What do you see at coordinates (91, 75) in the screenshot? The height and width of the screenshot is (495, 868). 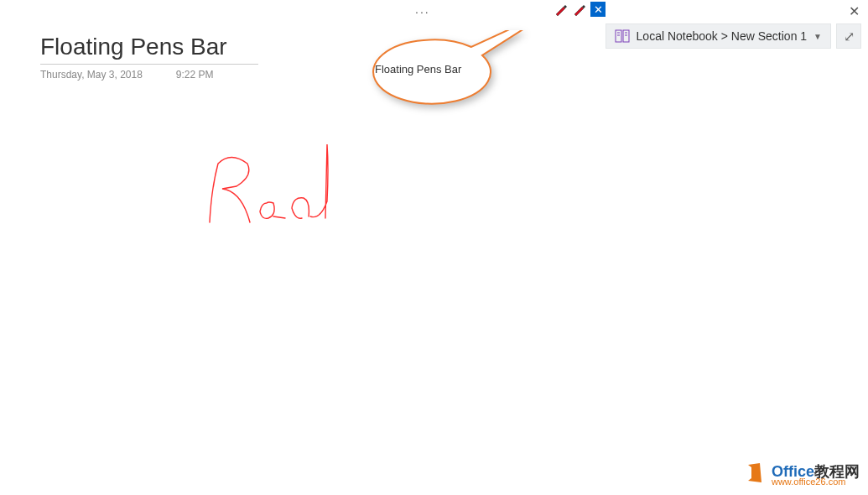 I see `page-date: Thursday, May 3, 2018` at bounding box center [91, 75].